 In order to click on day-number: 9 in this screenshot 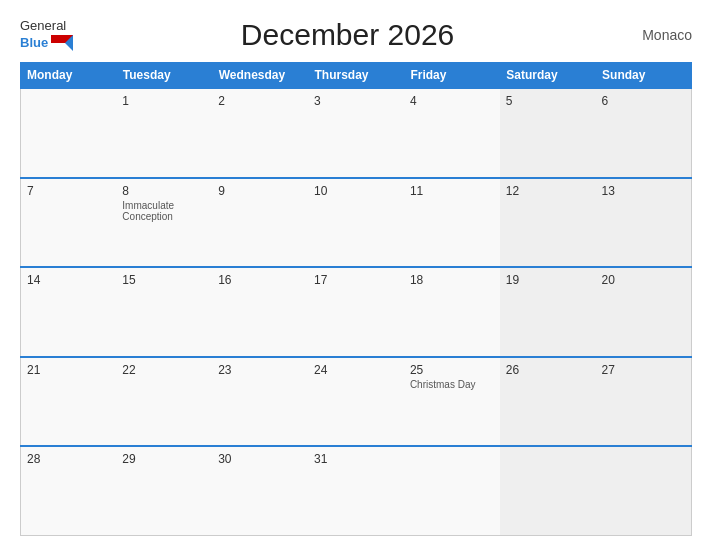, I will do `click(260, 191)`.